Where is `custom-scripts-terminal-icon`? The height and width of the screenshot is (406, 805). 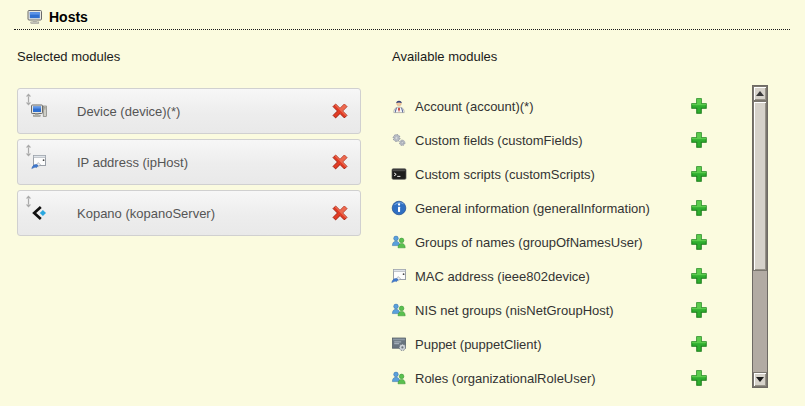 custom-scripts-terminal-icon is located at coordinates (399, 174).